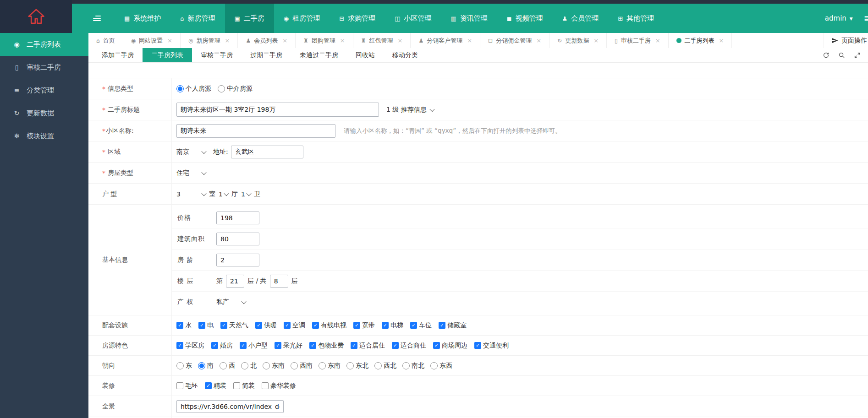 The image size is (868, 418). What do you see at coordinates (279, 386) in the screenshot?
I see `checkbox-option: 豪华装修` at bounding box center [279, 386].